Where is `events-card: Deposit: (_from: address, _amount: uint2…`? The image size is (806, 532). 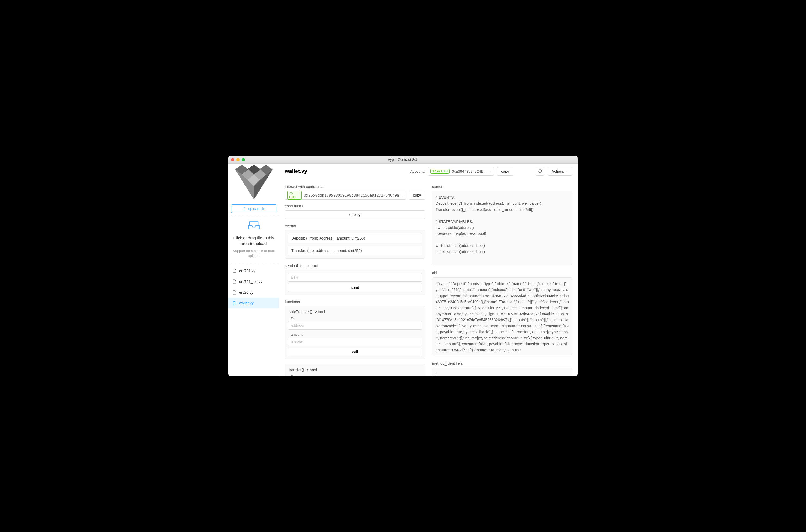 events-card: Deposit: (_from: address, _amount: uint2… is located at coordinates (355, 245).